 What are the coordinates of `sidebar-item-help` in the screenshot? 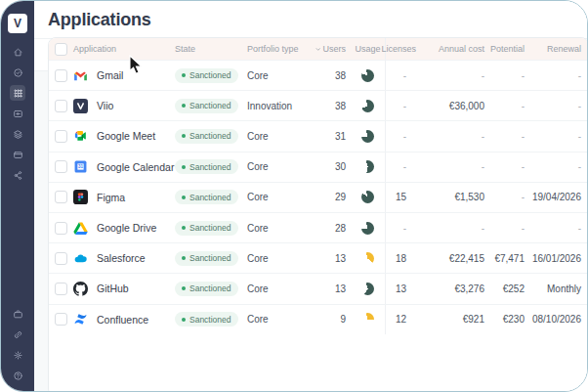 It's located at (18, 375).